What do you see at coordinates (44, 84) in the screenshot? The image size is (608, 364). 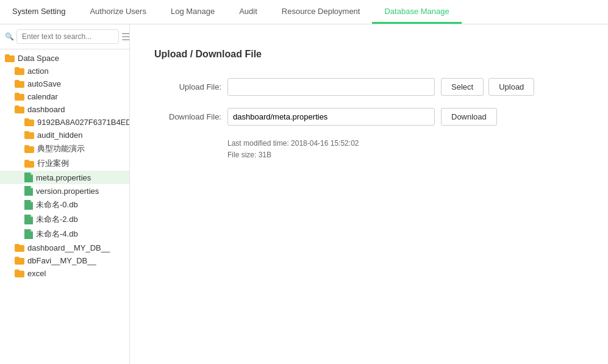 I see `tree-label: autoSave` at bounding box center [44, 84].